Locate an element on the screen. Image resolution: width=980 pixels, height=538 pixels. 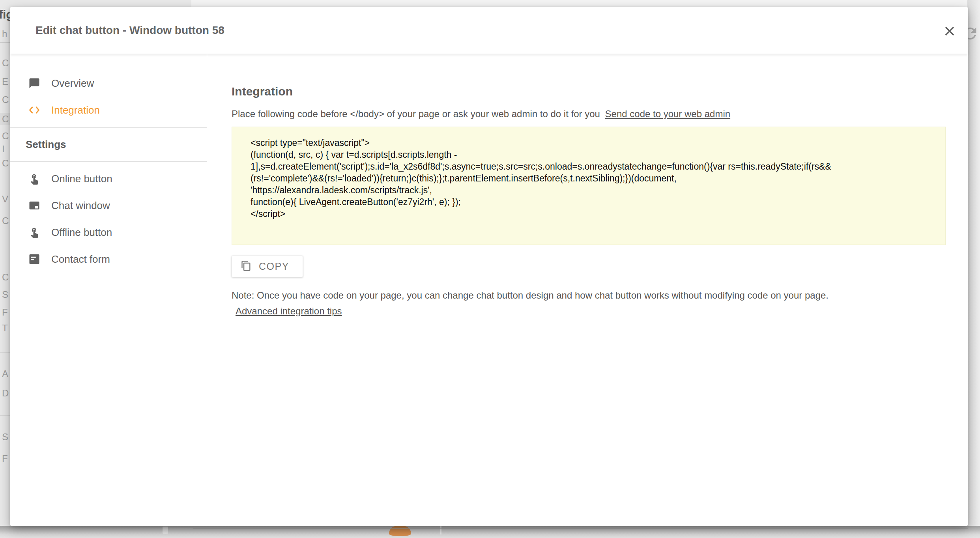
integration-note: Note: Once you have code on your page, y… is located at coordinates (589, 295).